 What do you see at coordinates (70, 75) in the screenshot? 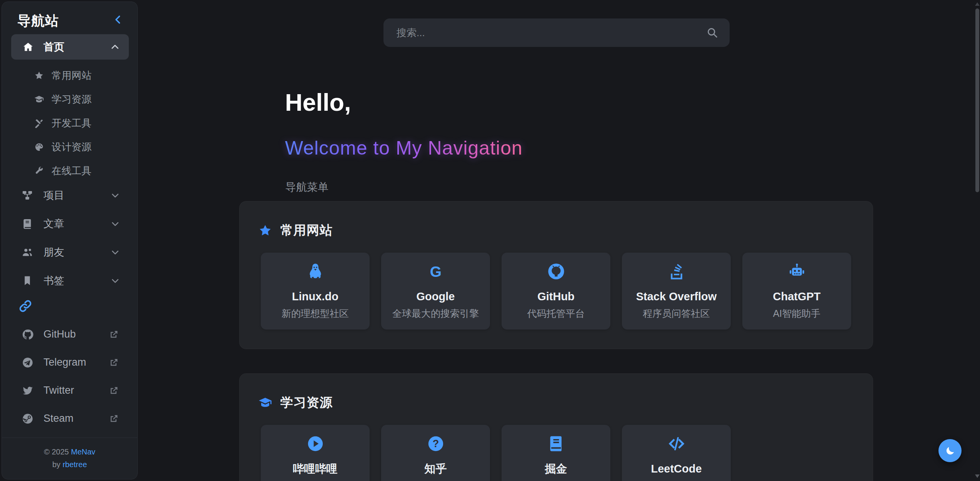
I see `sidebar-item-favorites: 常用网站` at bounding box center [70, 75].